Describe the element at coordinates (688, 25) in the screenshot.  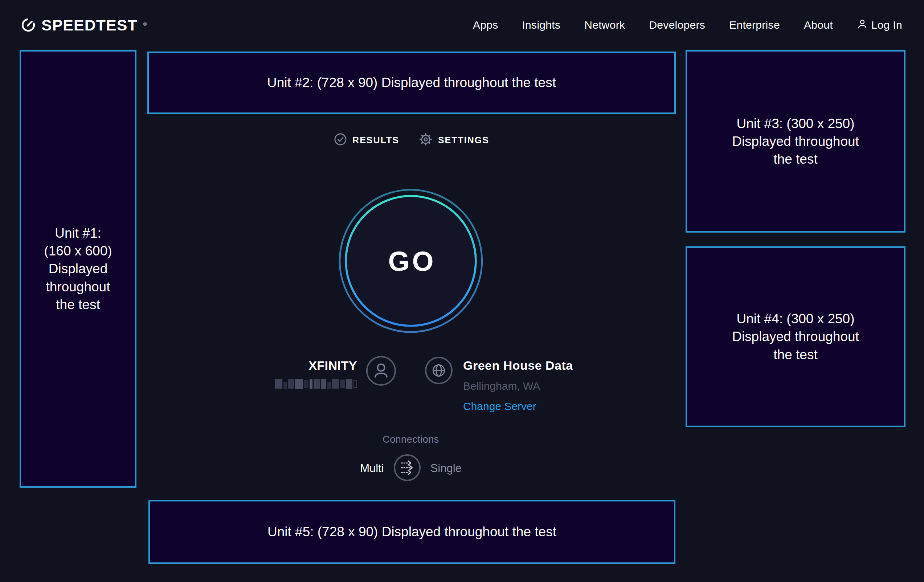
I see `main-nav: Apps Insights Network Developers Enterpr…` at that location.